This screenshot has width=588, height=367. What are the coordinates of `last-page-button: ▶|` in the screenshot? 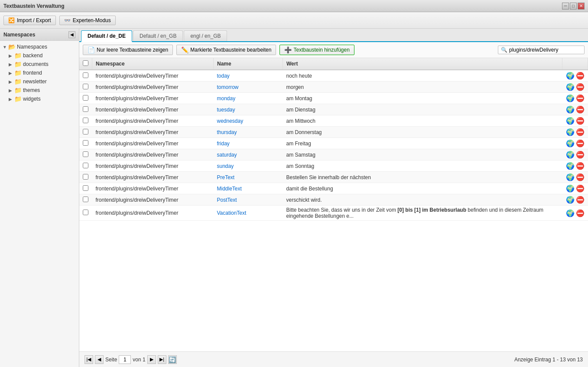 It's located at (162, 360).